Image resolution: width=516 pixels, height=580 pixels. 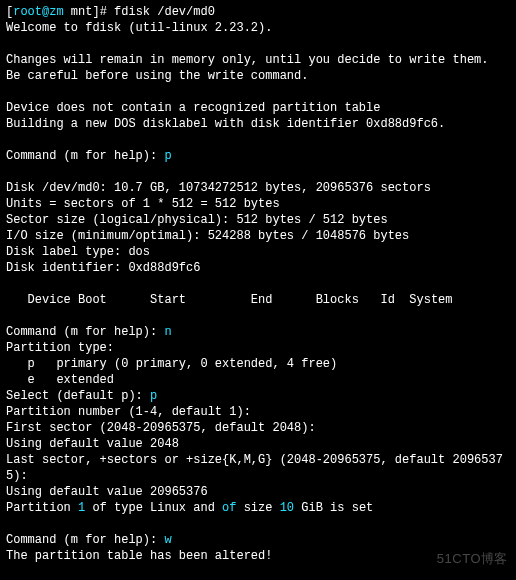 I want to click on prompt-command: fdisk /dev/md0, so click(x=164, y=12).